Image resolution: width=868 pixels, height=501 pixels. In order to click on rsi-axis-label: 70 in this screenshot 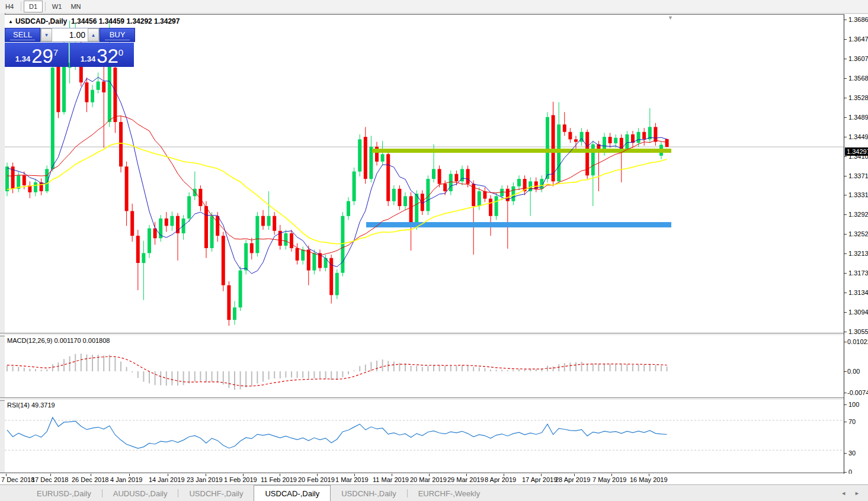, I will do `click(852, 422)`.